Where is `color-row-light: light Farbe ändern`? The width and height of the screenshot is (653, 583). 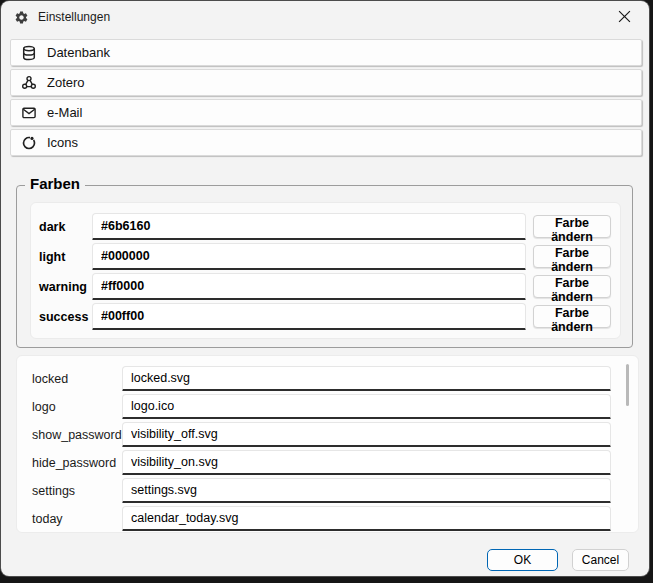
color-row-light: light Farbe ändern is located at coordinates (326, 257).